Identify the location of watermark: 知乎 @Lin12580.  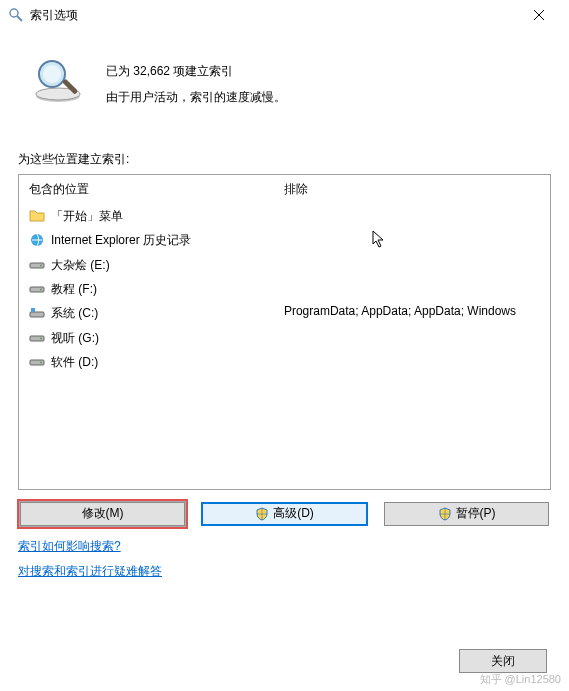
(521, 680).